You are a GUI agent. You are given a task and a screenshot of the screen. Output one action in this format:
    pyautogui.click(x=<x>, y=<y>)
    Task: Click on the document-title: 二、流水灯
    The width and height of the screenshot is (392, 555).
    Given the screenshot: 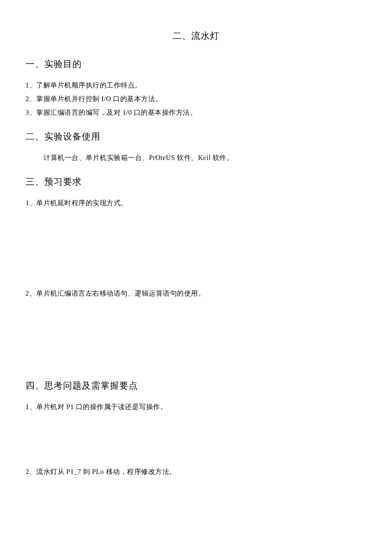 What is the action you would take?
    pyautogui.click(x=196, y=36)
    